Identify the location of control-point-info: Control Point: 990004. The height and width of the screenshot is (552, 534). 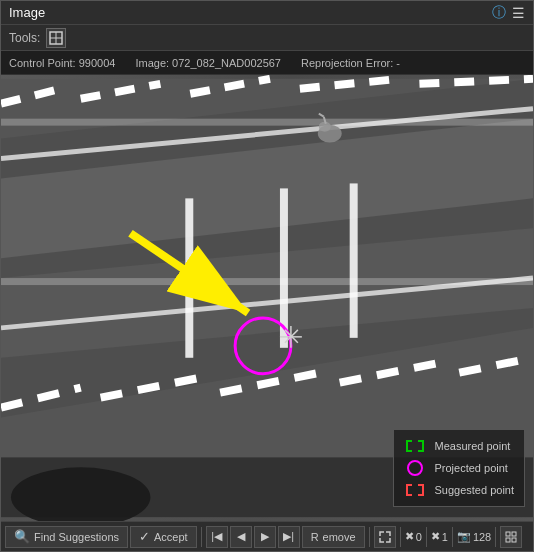
(62, 63).